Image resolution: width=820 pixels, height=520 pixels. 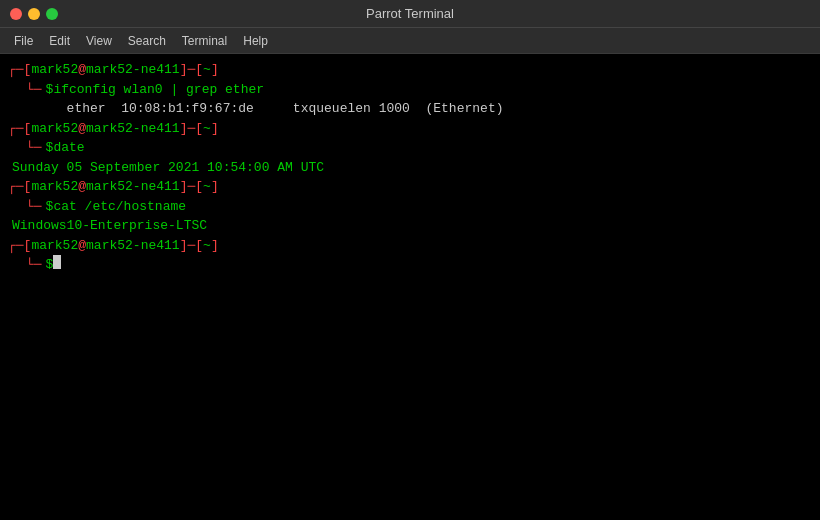 I want to click on prompt-user-2: mark52, so click(x=54, y=129).